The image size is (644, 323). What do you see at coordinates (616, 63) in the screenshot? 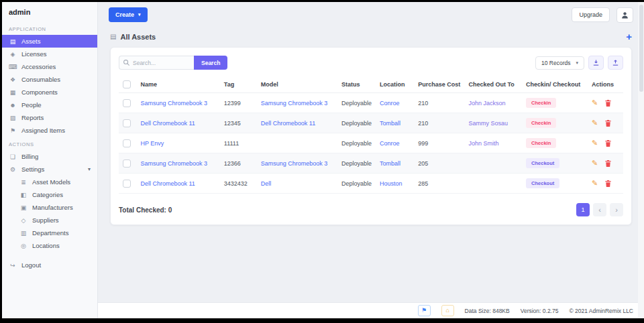
I see `import-button` at bounding box center [616, 63].